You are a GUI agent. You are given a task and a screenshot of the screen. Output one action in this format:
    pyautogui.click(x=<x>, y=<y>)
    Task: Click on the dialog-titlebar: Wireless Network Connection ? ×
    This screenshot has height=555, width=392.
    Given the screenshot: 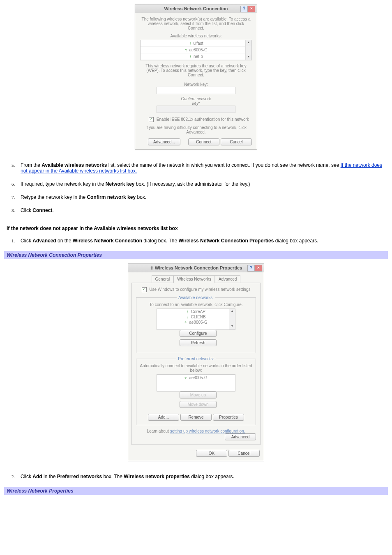 What is the action you would take?
    pyautogui.click(x=196, y=9)
    